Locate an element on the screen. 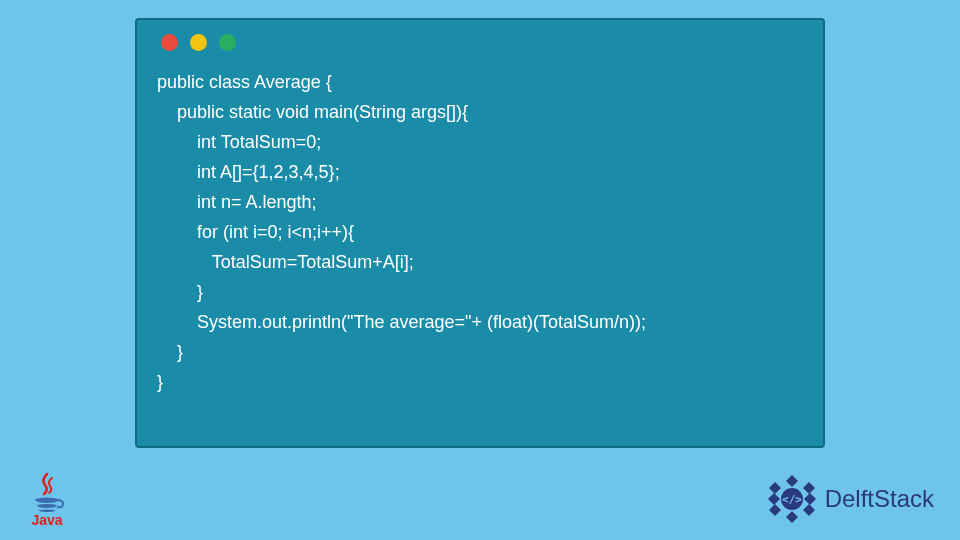 This screenshot has width=960, height=540. delftstack-logo: </> DelftStack is located at coordinates (850, 499).